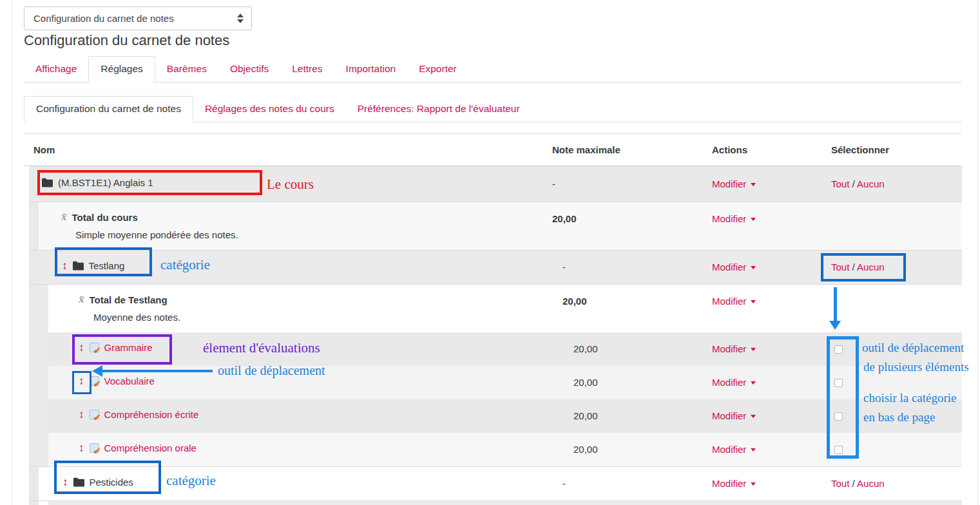 The height and width of the screenshot is (505, 980). What do you see at coordinates (93, 265) in the screenshot?
I see `category-name-cell: ↕ Testlang` at bounding box center [93, 265].